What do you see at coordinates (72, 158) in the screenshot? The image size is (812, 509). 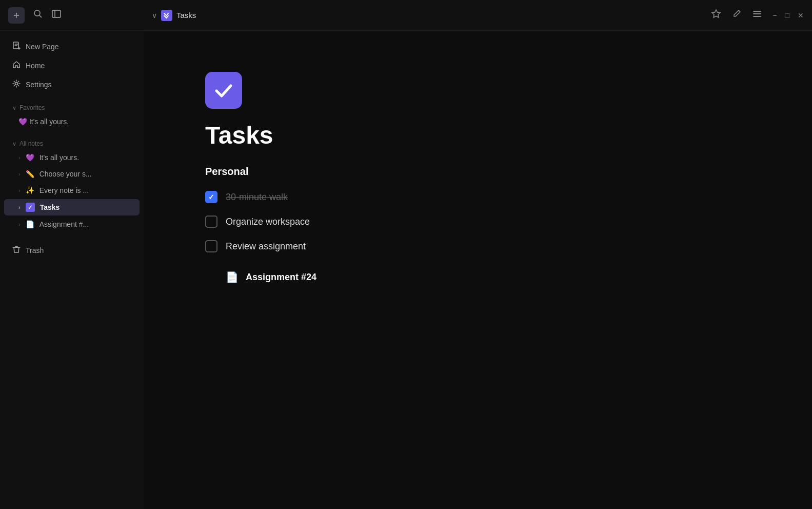 I see `sidebar-item-0: › 💜 It's all yours.` at bounding box center [72, 158].